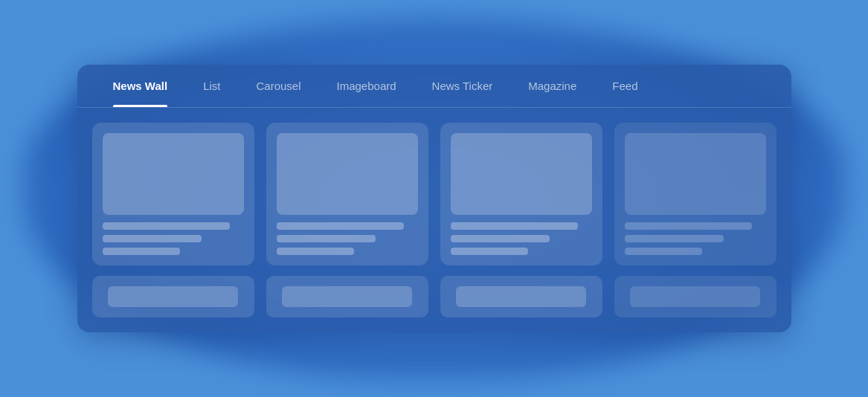  What do you see at coordinates (552, 86) in the screenshot?
I see `tab-magazine: Magazine` at bounding box center [552, 86].